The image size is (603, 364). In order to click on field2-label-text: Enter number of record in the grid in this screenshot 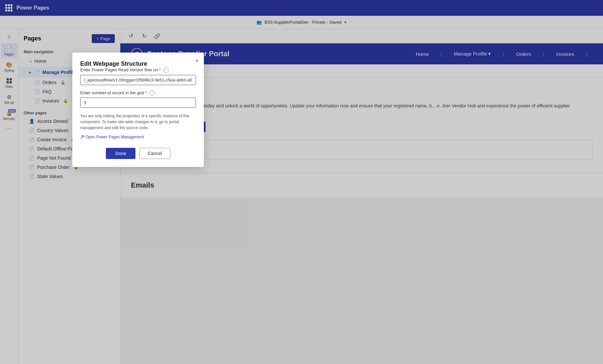, I will do `click(112, 93)`.